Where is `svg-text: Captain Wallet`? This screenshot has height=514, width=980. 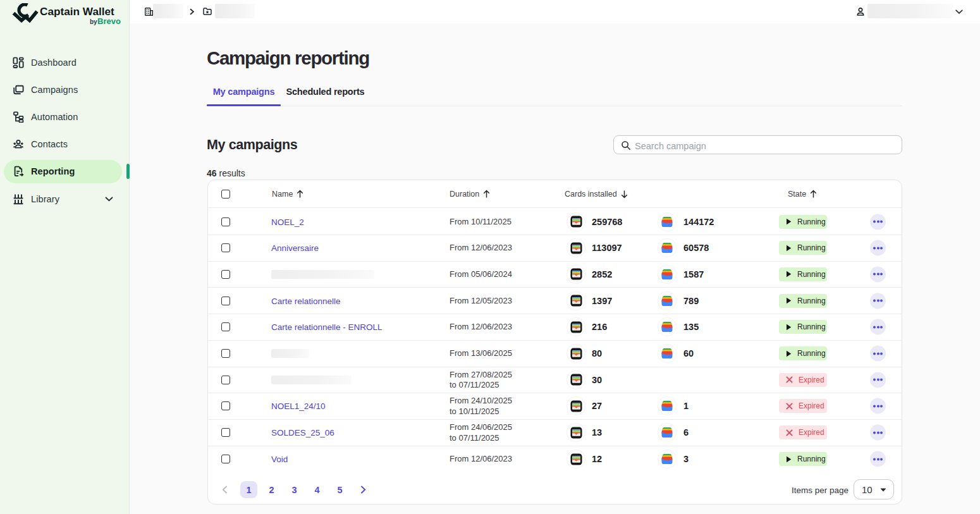
svg-text: Captain Wallet is located at coordinates (77, 11).